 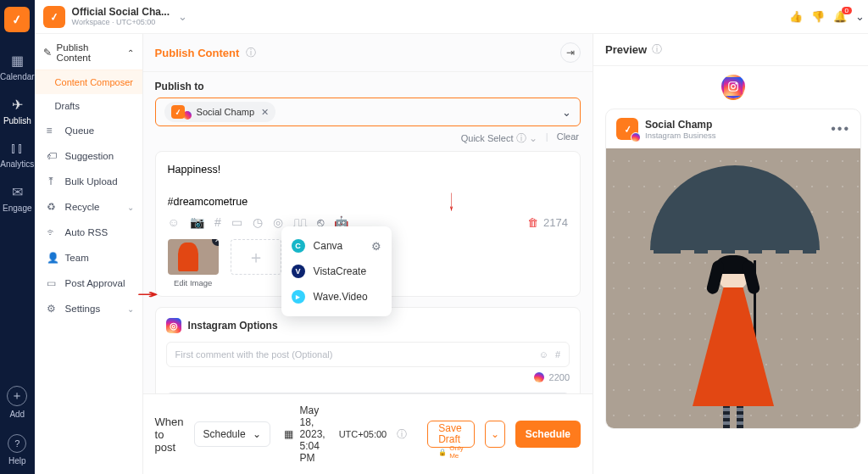 What do you see at coordinates (237, 222) in the screenshot?
I see `document-icon: ▭` at bounding box center [237, 222].